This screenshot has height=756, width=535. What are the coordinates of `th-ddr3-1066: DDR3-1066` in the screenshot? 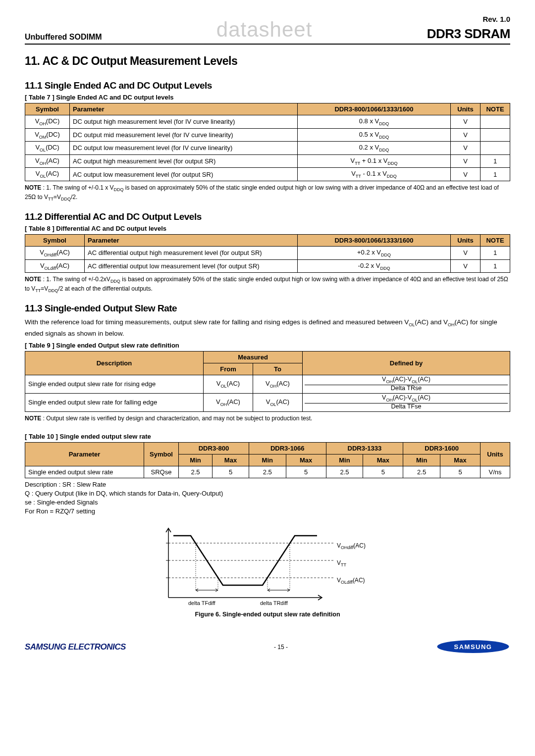 It's located at (287, 448).